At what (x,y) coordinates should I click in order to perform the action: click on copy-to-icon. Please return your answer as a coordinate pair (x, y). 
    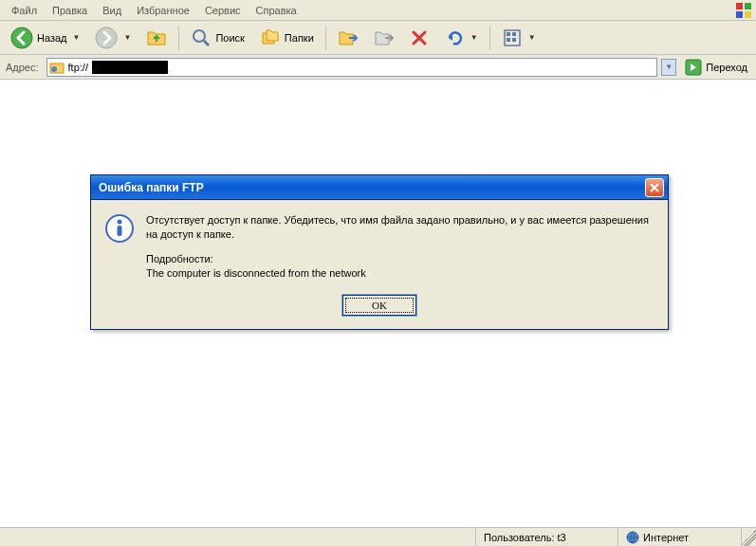
    Looking at the image, I should click on (384, 38).